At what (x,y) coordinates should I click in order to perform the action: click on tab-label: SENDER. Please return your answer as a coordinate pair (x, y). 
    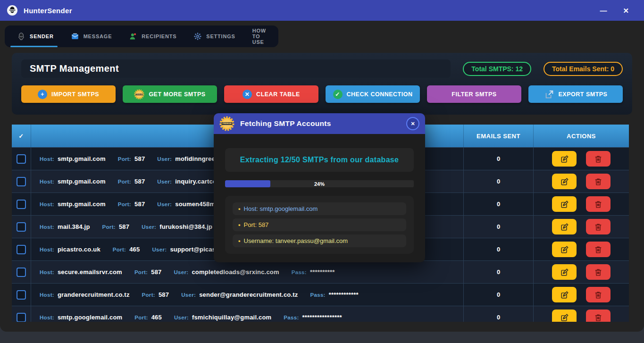
    Looking at the image, I should click on (42, 36).